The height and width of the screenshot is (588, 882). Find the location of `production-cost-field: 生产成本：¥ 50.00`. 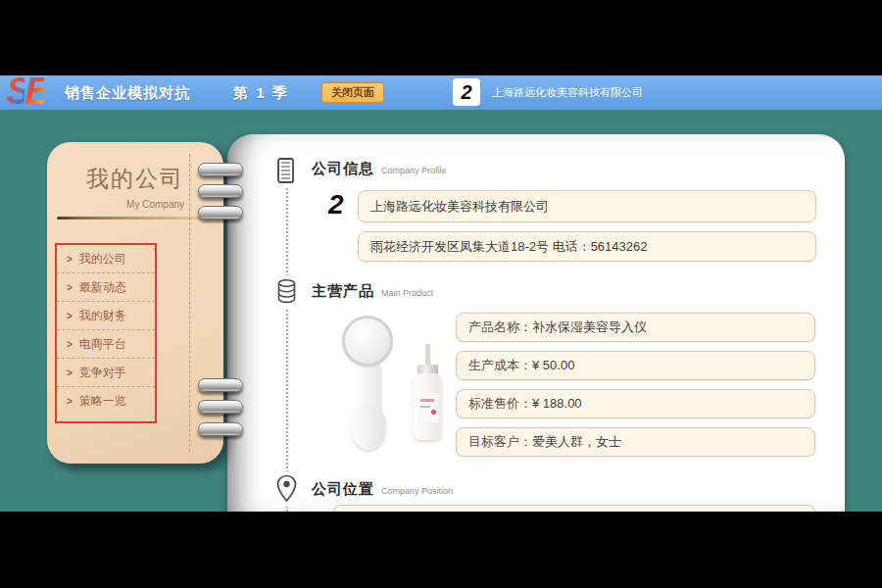

production-cost-field: 生产成本：¥ 50.00 is located at coordinates (635, 366).